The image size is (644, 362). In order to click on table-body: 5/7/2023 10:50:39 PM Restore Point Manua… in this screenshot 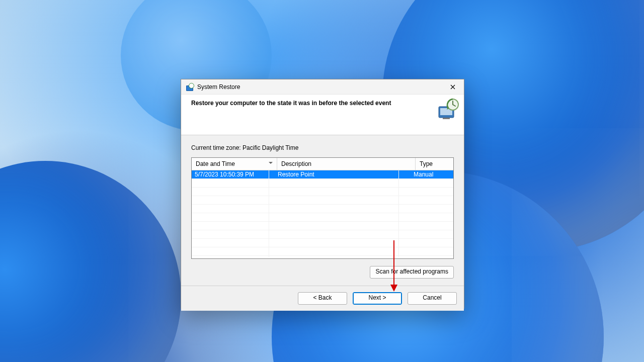, I will do `click(323, 214)`.